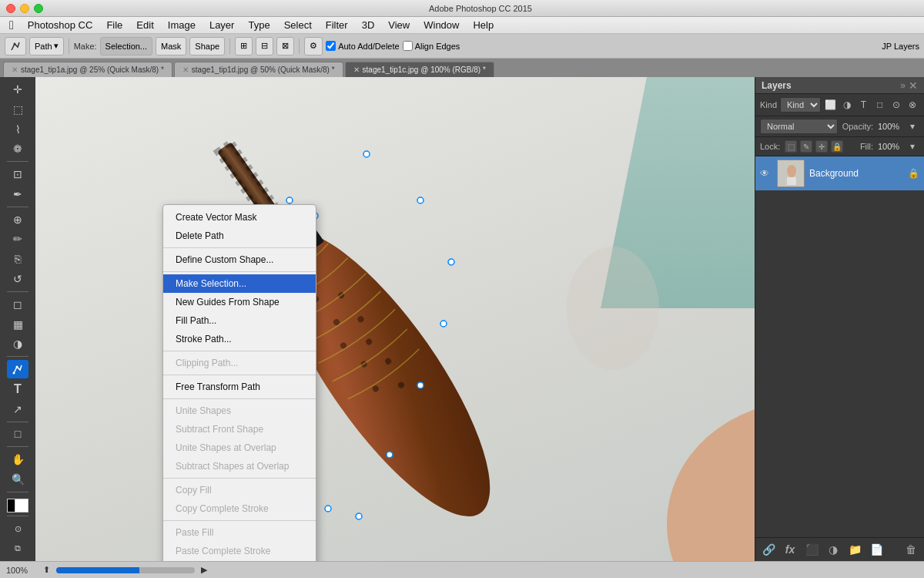 The image size is (924, 578). I want to click on new-group-btn: 📁, so click(855, 549).